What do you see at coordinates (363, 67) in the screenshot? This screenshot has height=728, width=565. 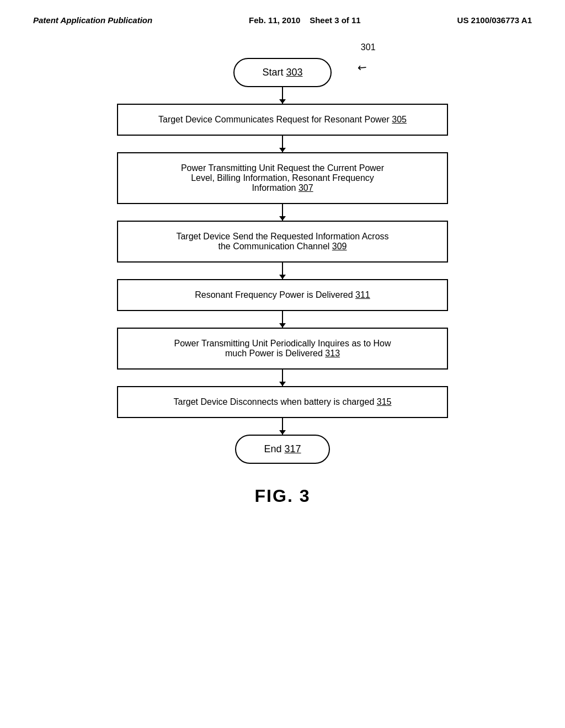 I see `ref-301-arrow: ↙` at bounding box center [363, 67].